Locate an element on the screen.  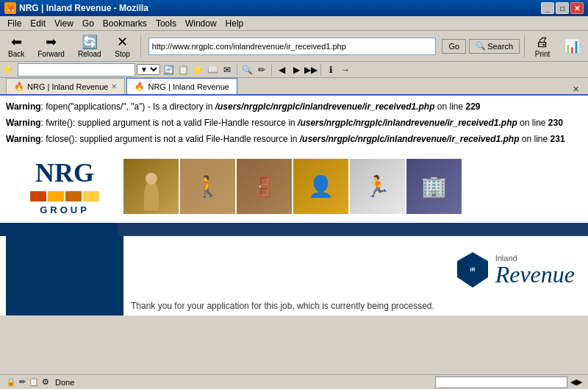
window-icon: 🦊 is located at coordinates (10, 8).